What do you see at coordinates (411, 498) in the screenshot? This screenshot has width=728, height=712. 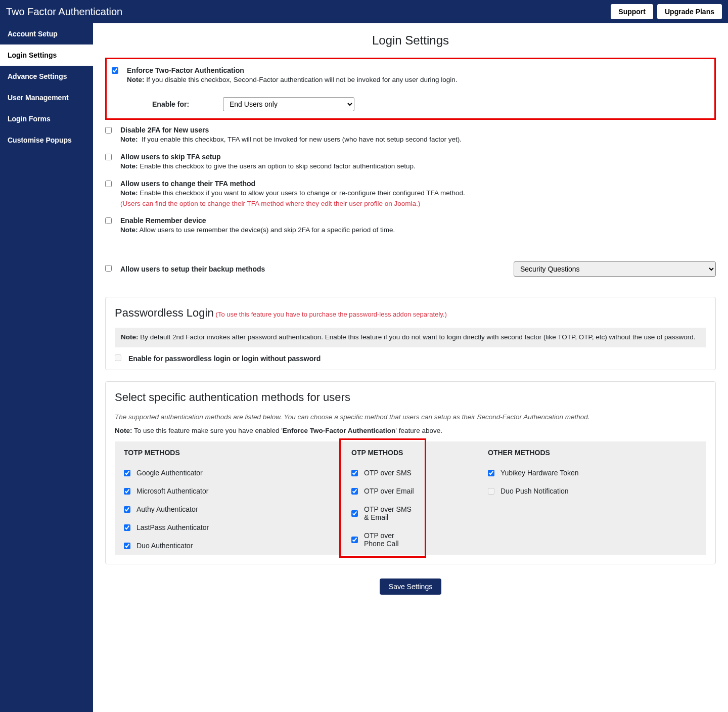 I see `auth-methods-table: TOTP METHODS Google Authenticator Micros…` at bounding box center [411, 498].